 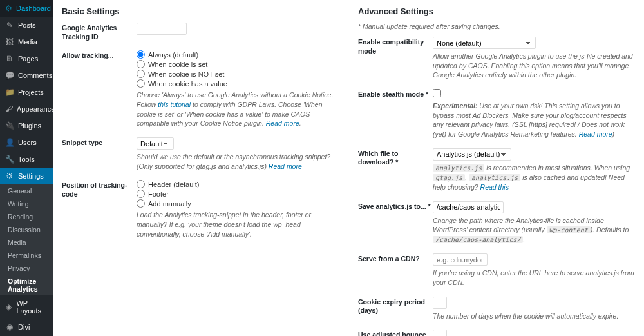 What do you see at coordinates (26, 307) in the screenshot?
I see `menu-item-wp-layouts: ◈WP Layouts` at bounding box center [26, 307].